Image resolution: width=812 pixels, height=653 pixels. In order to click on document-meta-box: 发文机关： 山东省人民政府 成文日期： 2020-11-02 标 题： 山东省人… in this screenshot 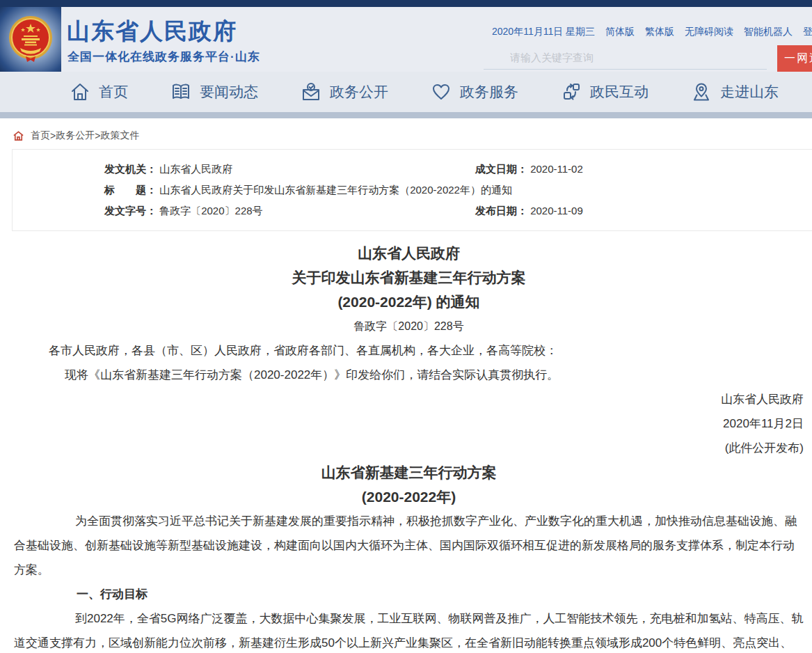, I will do `click(412, 190)`.